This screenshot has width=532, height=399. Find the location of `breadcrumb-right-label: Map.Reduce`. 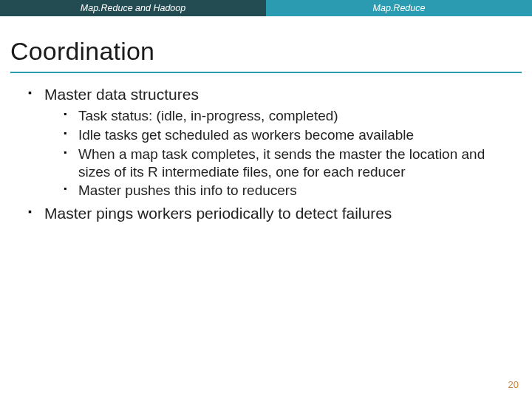

breadcrumb-right-label: Map.Reduce is located at coordinates (399, 8).